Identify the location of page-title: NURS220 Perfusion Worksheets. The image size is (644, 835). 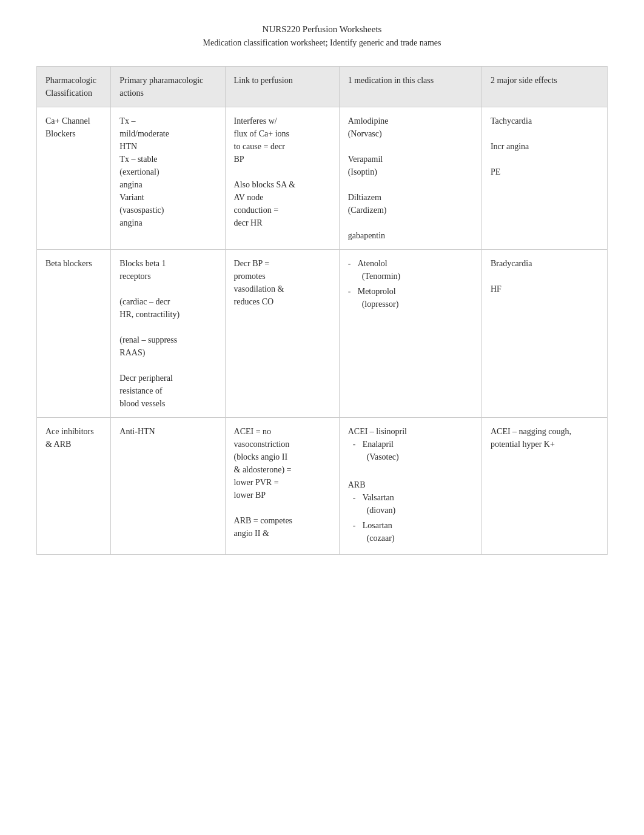
(322, 29).